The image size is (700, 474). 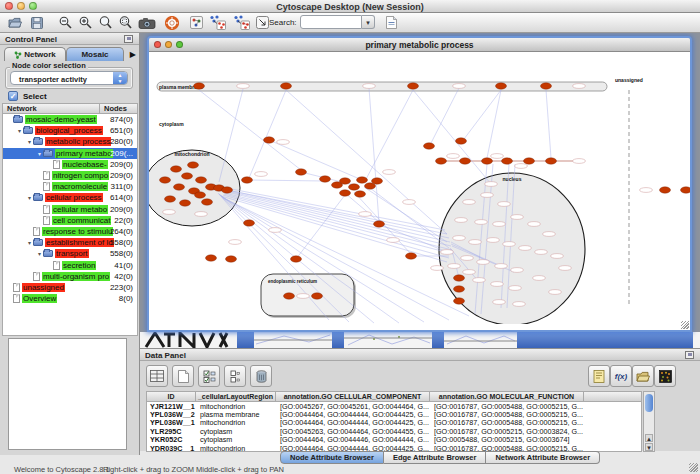 I want to click on save-session-button, so click(x=37, y=22).